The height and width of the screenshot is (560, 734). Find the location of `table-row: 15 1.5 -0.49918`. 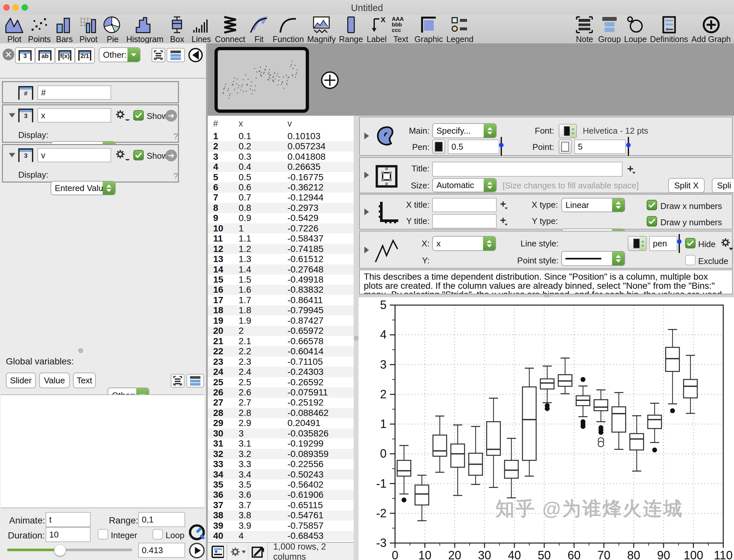

table-row: 15 1.5 -0.49918 is located at coordinates (281, 279).